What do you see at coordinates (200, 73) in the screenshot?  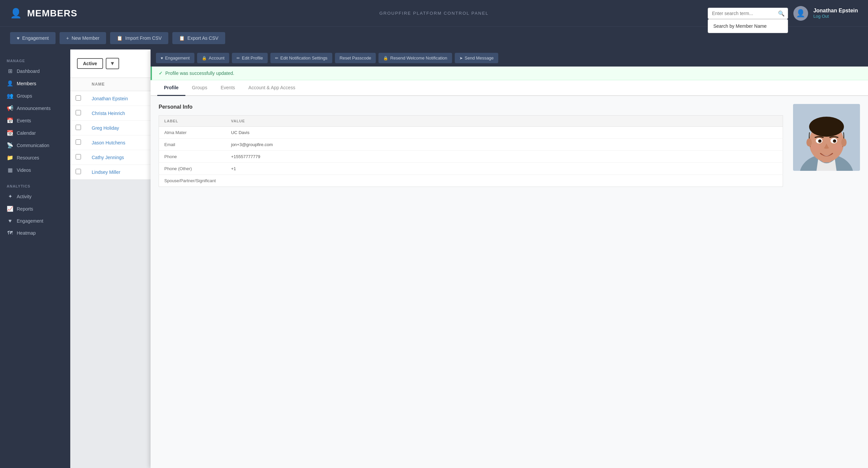 I see `success-message: Profile was successfully updated.` at bounding box center [200, 73].